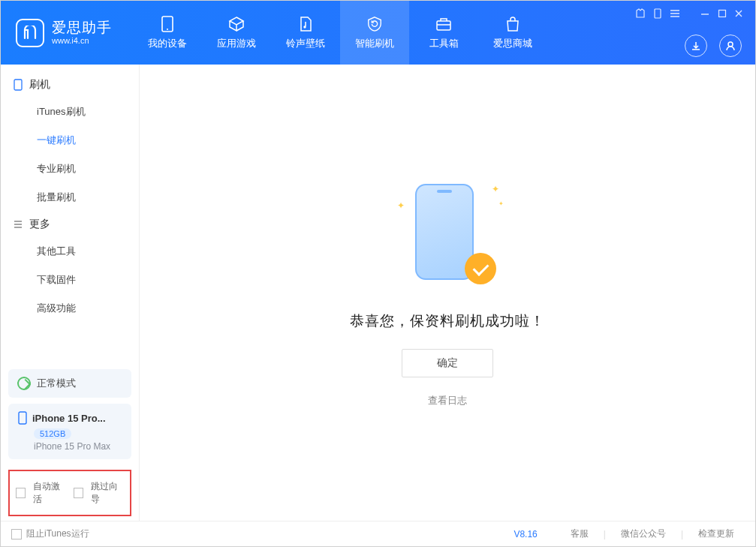  Describe the element at coordinates (40, 85) in the screenshot. I see `section-title: 刷机` at that location.